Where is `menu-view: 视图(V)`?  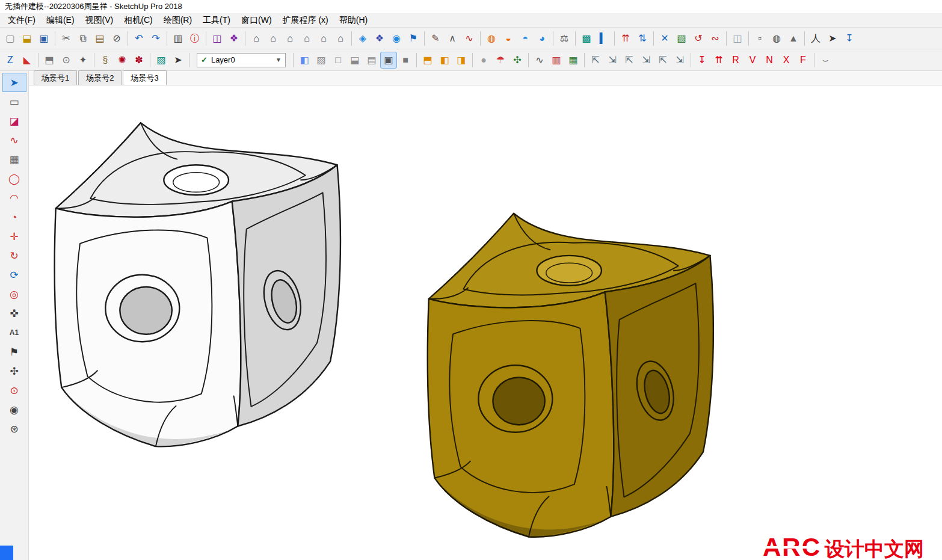 menu-view: 视图(V) is located at coordinates (100, 20).